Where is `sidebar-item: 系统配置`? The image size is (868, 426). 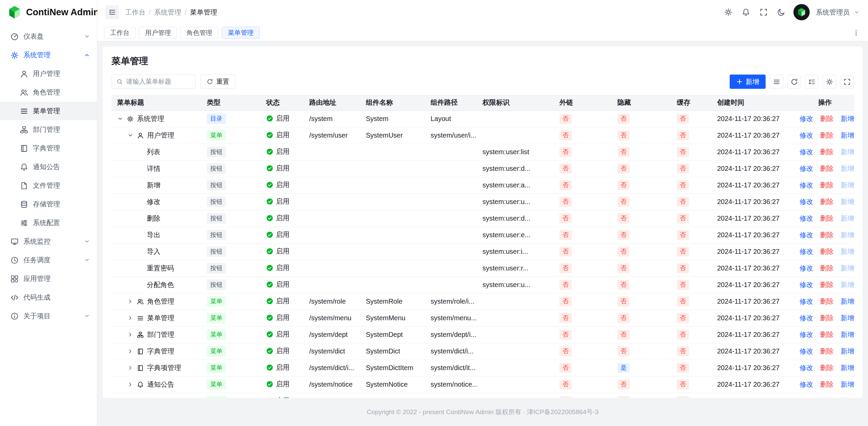
sidebar-item: 系统配置 is located at coordinates (48, 223).